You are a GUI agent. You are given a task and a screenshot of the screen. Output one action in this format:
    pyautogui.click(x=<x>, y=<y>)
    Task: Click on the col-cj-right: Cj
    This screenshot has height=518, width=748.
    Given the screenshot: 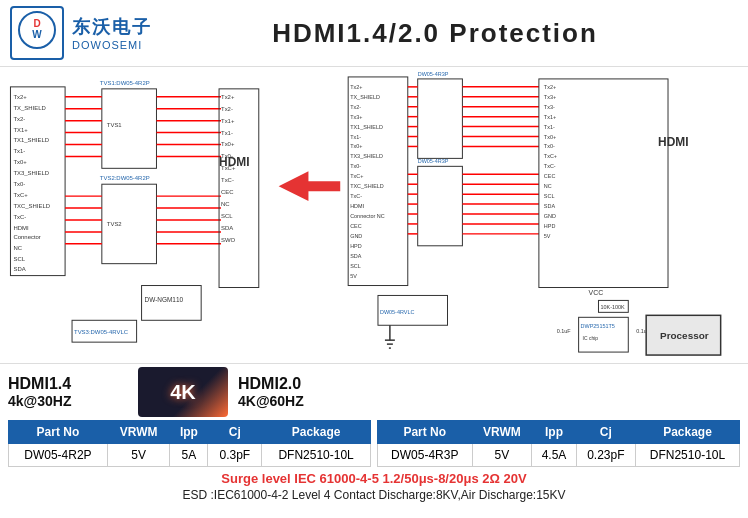 What is the action you would take?
    pyautogui.click(x=606, y=432)
    